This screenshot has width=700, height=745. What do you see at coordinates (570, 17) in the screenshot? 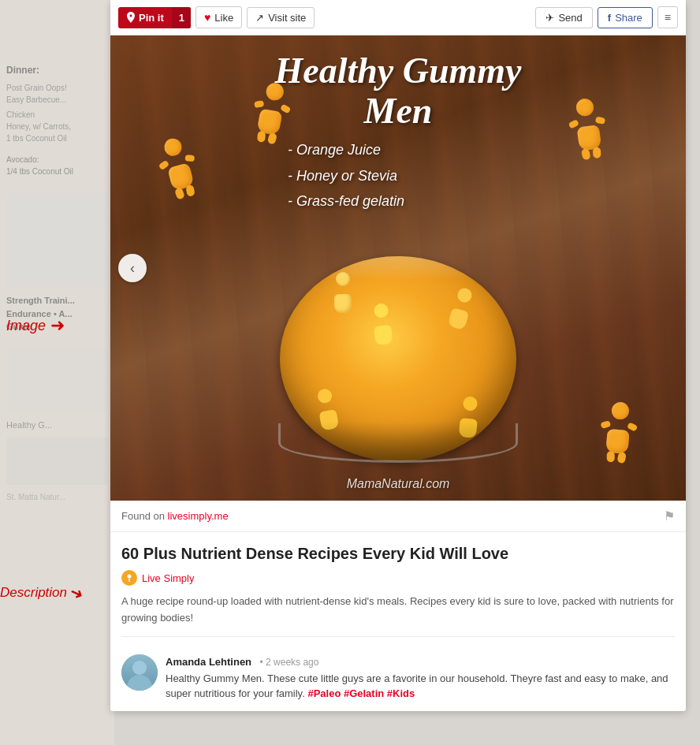
I see `send-label: Send` at bounding box center [570, 17].